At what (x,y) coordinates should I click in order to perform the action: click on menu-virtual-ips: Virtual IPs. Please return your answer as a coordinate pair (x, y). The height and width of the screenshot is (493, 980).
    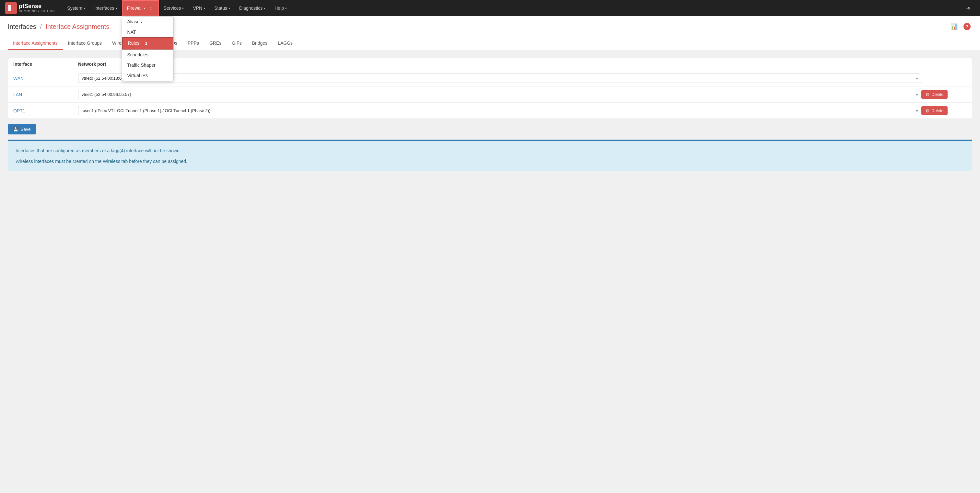
    Looking at the image, I should click on (148, 75).